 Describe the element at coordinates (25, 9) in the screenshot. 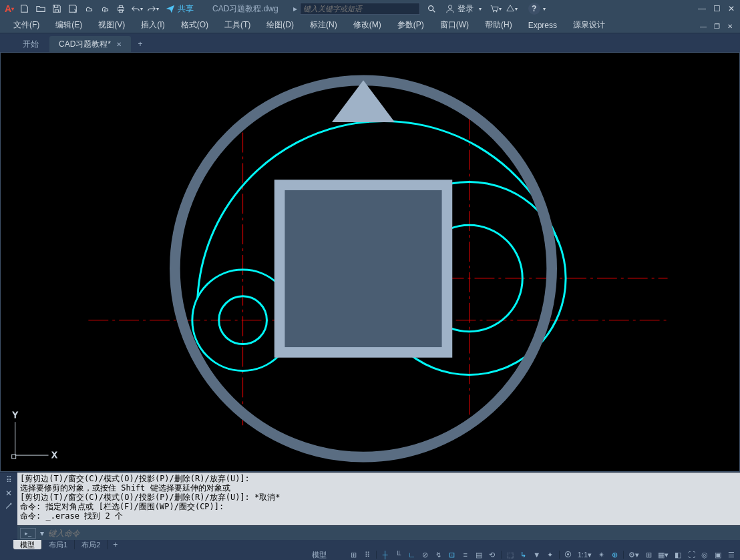

I see `new-icon` at that location.